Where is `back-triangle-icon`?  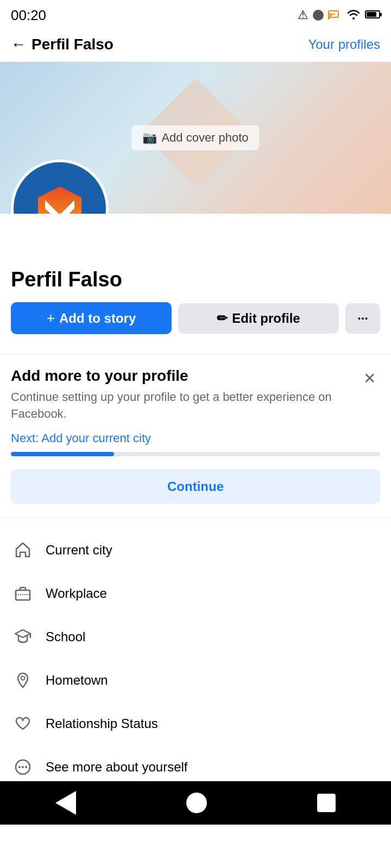
back-triangle-icon is located at coordinates (66, 803).